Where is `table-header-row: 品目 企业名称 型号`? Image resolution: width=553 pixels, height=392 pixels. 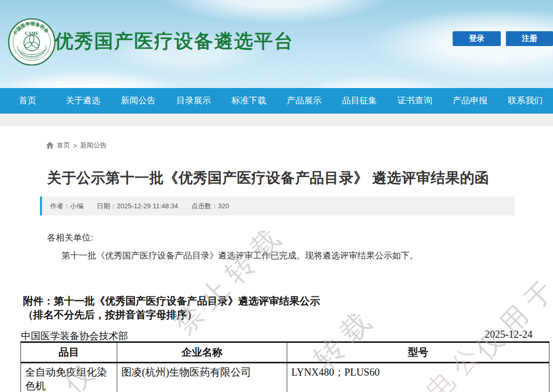
table-header-row: 品目 企业名称 型号 is located at coordinates (285, 353).